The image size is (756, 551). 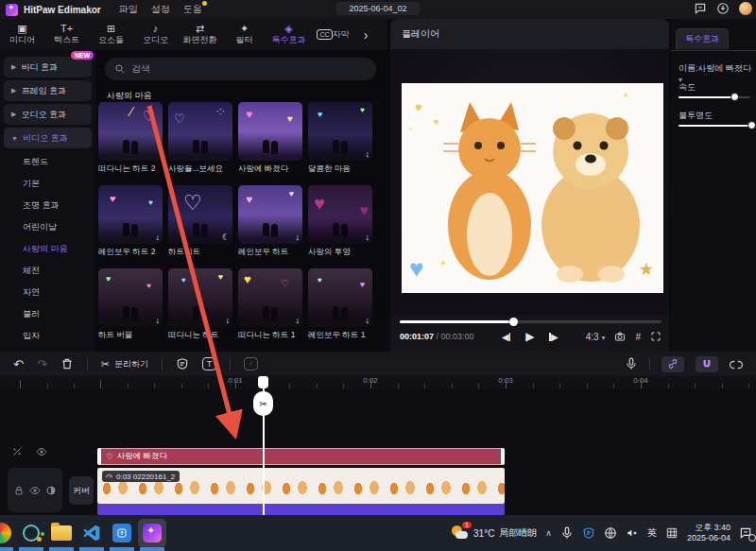 I want to click on sidebar-group-video-effects: ▼비디오 효과, so click(x=47, y=138).